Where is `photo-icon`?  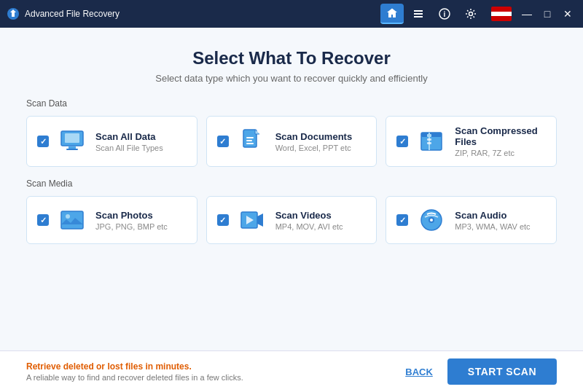 photo-icon is located at coordinates (72, 220).